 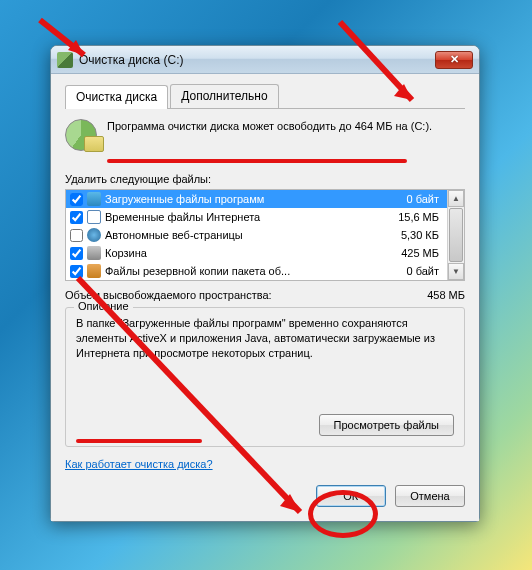 I want to click on total-value: 458 МБ, so click(x=446, y=295).